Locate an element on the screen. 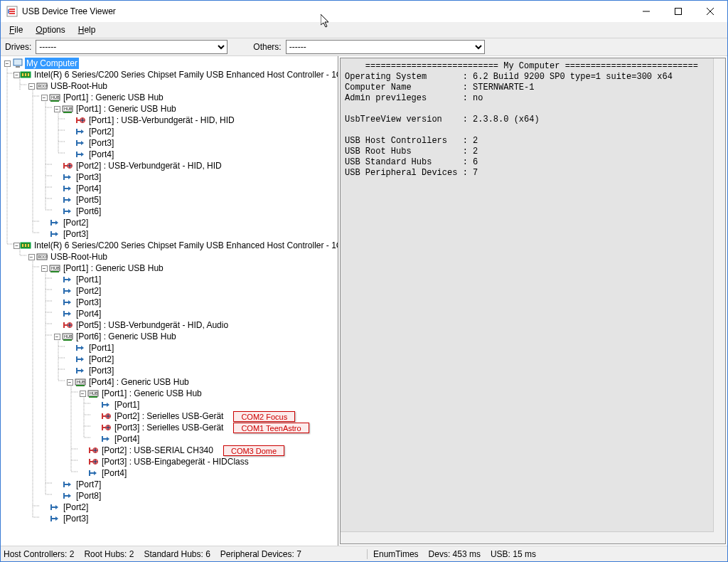  tree-label: [Port6] : Generic USB Hub is located at coordinates (127, 336).